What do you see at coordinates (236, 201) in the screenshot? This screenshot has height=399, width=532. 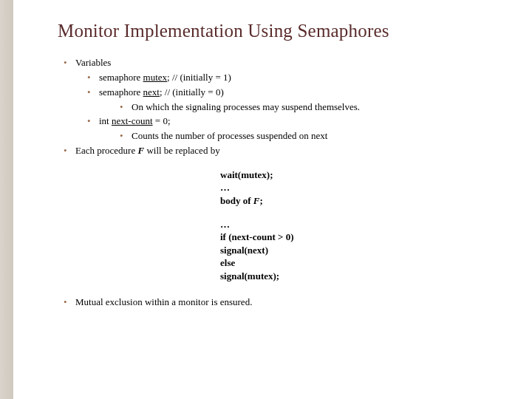 I see `text: body of` at bounding box center [236, 201].